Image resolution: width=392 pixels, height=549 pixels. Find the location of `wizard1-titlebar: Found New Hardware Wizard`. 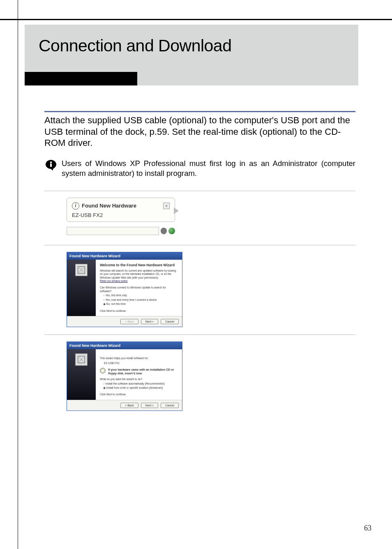

wizard1-titlebar: Found New Hardware Wizard is located at coordinates (125, 256).